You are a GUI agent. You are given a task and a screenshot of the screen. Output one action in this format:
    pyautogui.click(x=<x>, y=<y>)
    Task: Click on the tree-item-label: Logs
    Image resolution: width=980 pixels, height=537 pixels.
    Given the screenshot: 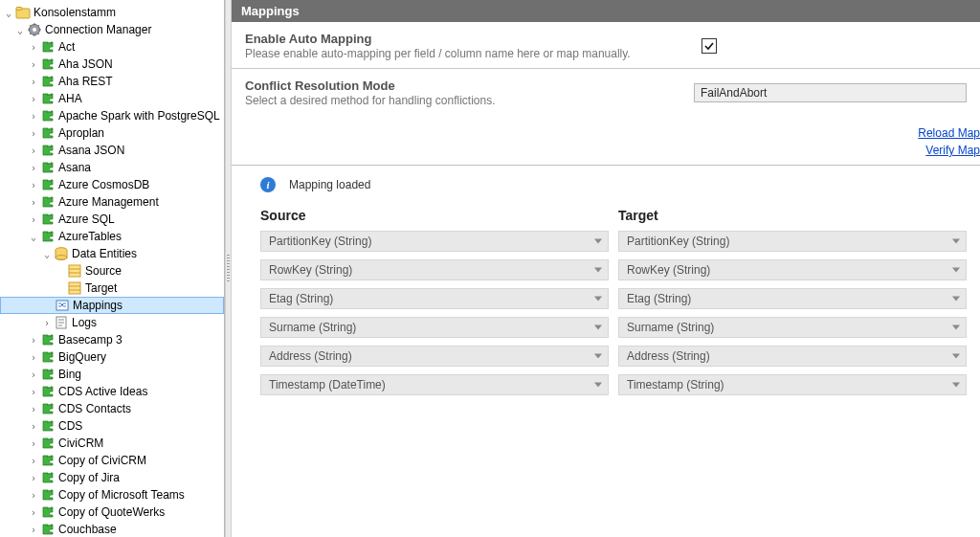 What is the action you would take?
    pyautogui.click(x=82, y=323)
    